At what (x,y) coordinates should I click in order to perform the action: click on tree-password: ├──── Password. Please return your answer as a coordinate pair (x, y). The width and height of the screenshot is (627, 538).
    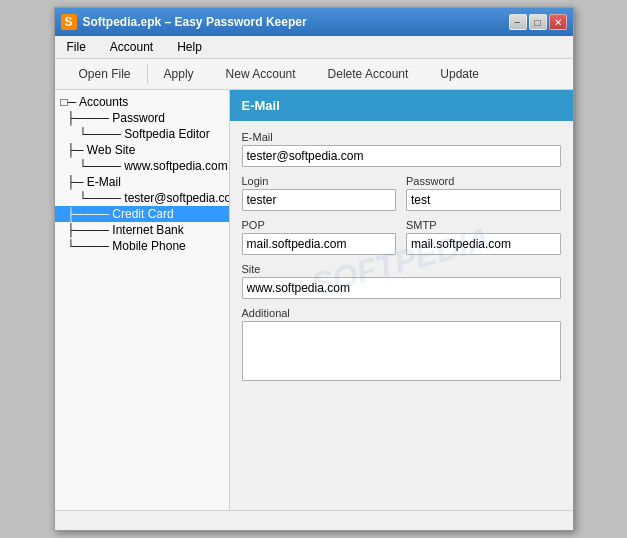
    Looking at the image, I should click on (142, 118).